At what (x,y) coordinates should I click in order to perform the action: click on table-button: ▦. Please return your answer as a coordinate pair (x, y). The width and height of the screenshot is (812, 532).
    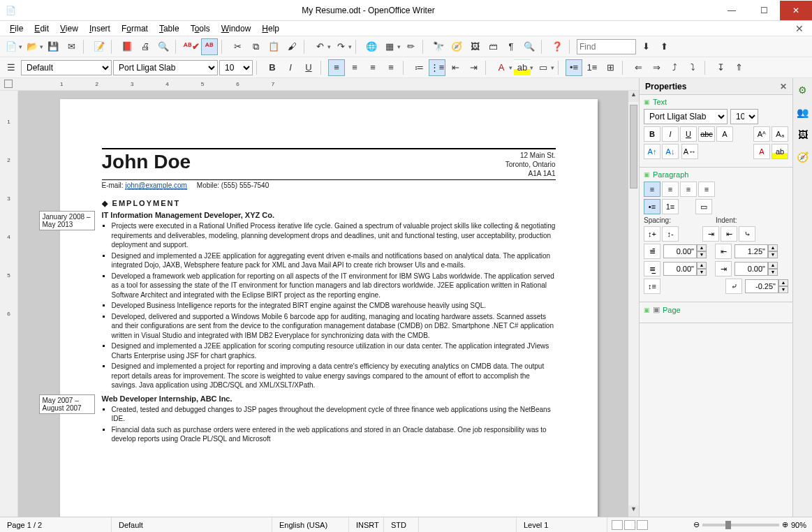
    Looking at the image, I should click on (390, 47).